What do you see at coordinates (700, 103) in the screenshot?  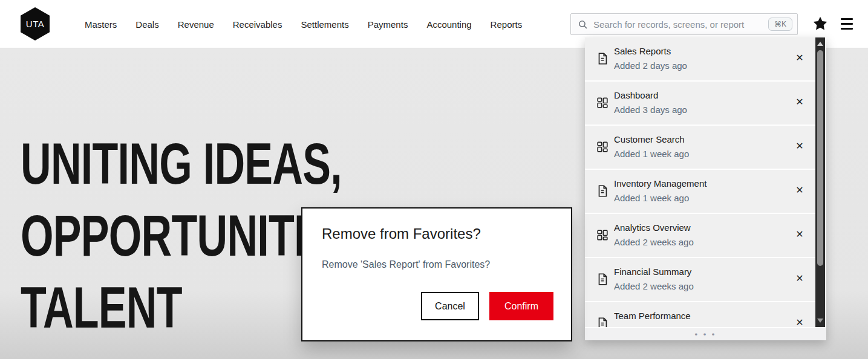 I see `favorite-list-item: Dashboard Added 3 days ago ✕` at bounding box center [700, 103].